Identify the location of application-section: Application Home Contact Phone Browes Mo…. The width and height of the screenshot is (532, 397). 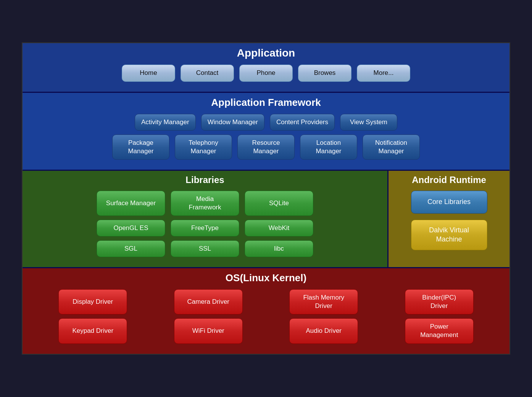
(266, 68).